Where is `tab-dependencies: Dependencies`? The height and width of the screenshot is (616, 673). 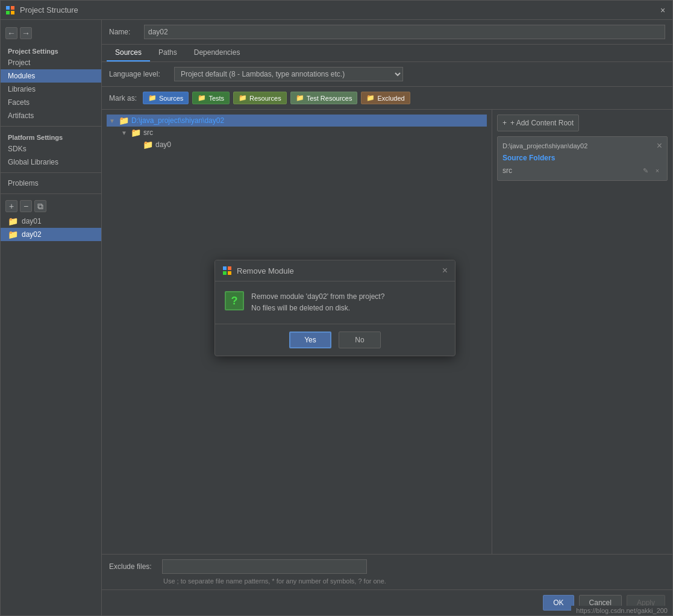 tab-dependencies: Dependencies is located at coordinates (217, 53).